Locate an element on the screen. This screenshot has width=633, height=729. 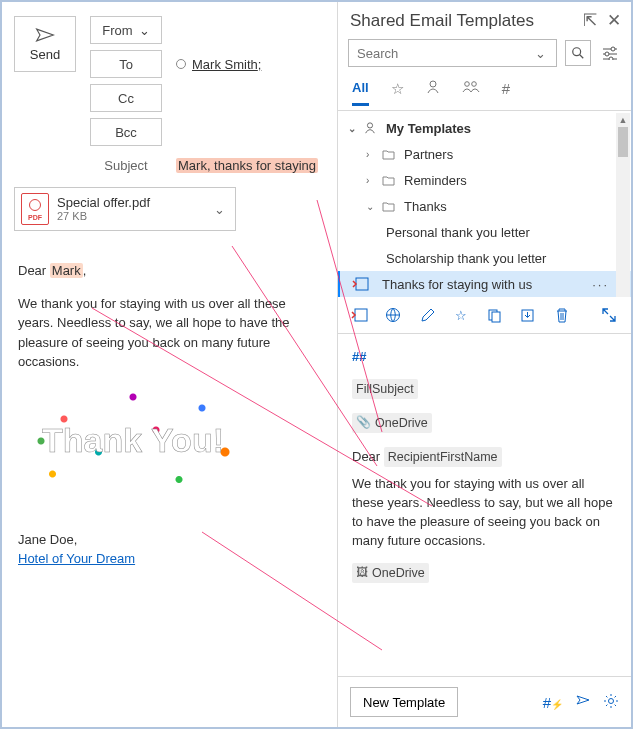
feedback-button is located at coordinates (583, 702).